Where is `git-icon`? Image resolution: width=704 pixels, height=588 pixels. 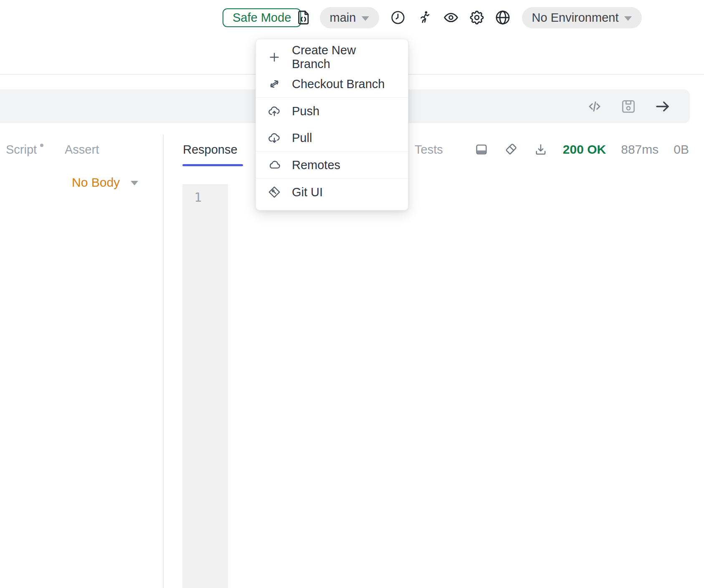 git-icon is located at coordinates (274, 192).